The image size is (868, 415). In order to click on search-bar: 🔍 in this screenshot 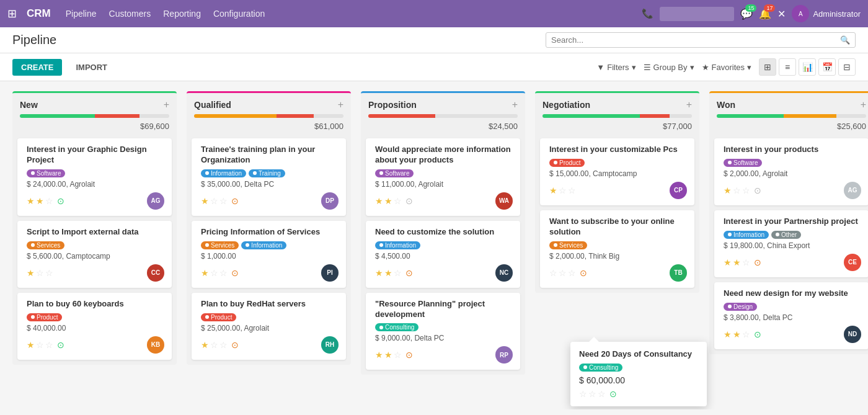, I will do `click(701, 40)`.